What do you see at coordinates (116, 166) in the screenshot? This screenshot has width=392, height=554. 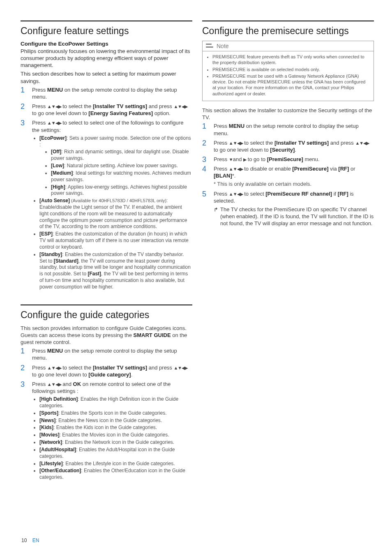 I see `option-ecopower: [EcoPower]: Sets a power saving mode. Se…` at bounding box center [116, 166].